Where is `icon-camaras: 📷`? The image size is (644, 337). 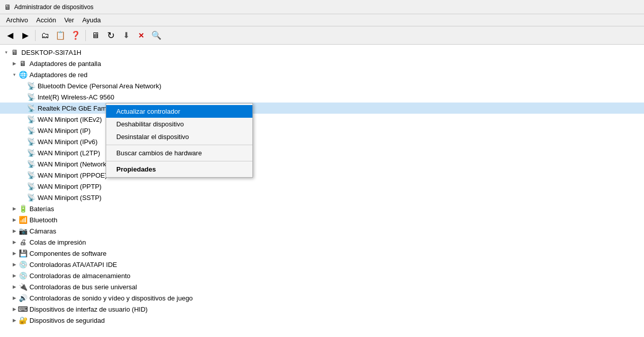 icon-camaras: 📷 is located at coordinates (23, 231).